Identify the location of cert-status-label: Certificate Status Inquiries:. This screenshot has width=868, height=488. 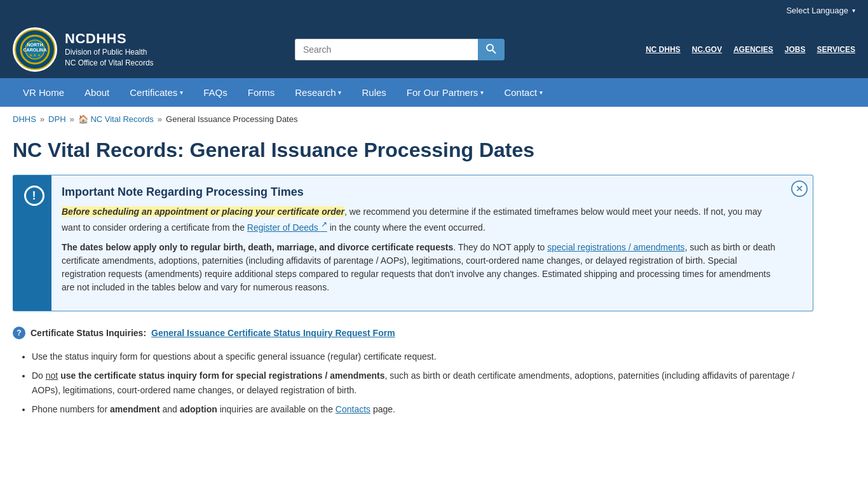
(88, 333).